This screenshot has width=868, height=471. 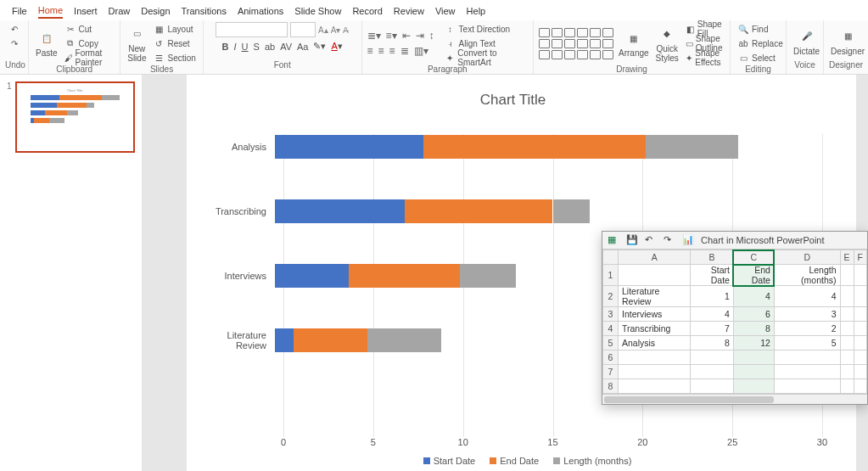 I want to click on indent-inc-button: ⇥, so click(x=420, y=36).